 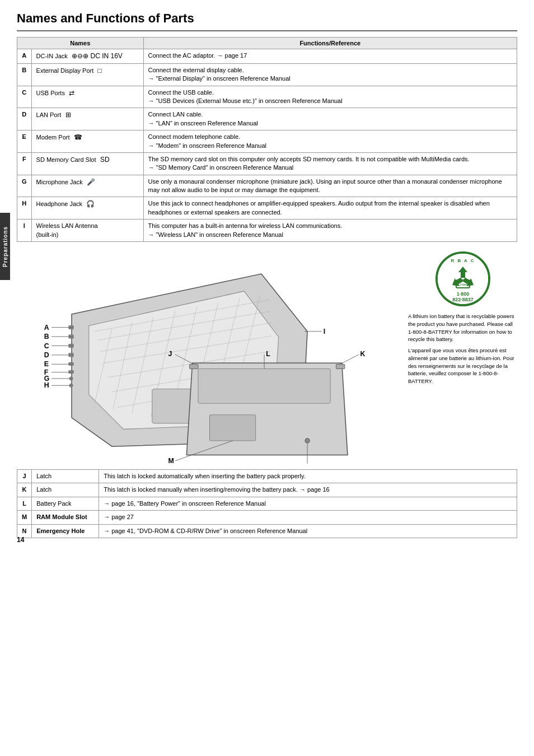 I want to click on bottom-function-M: → page 27, so click(x=308, y=517).